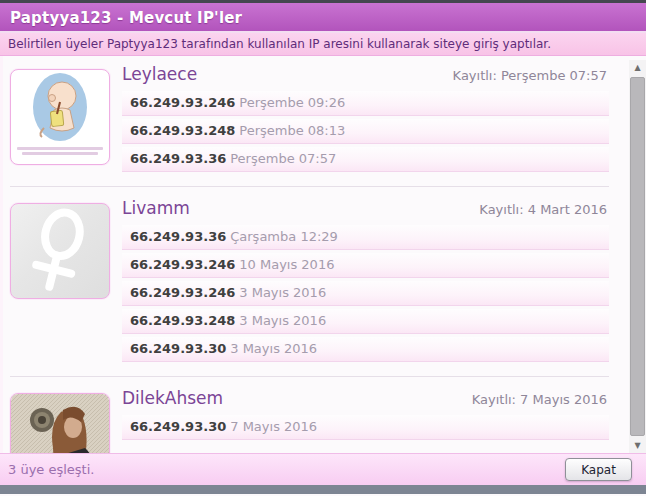 The height and width of the screenshot is (496, 646). What do you see at coordinates (156, 208) in the screenshot?
I see `username-link: Livamm` at bounding box center [156, 208].